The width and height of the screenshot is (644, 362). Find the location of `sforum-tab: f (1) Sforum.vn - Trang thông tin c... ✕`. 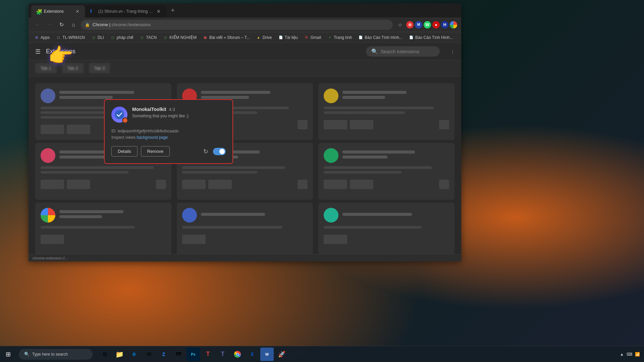

sforum-tab: f (1) Sforum.vn - Trang thông tin c... ✕ is located at coordinates (126, 11).